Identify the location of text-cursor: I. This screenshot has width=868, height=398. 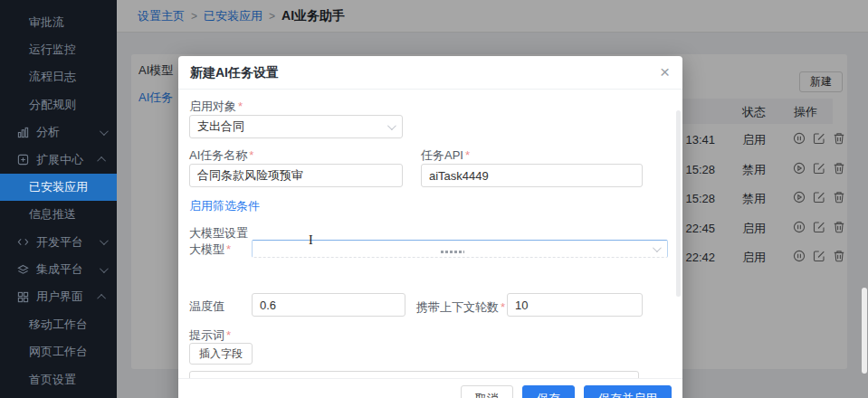
(311, 241).